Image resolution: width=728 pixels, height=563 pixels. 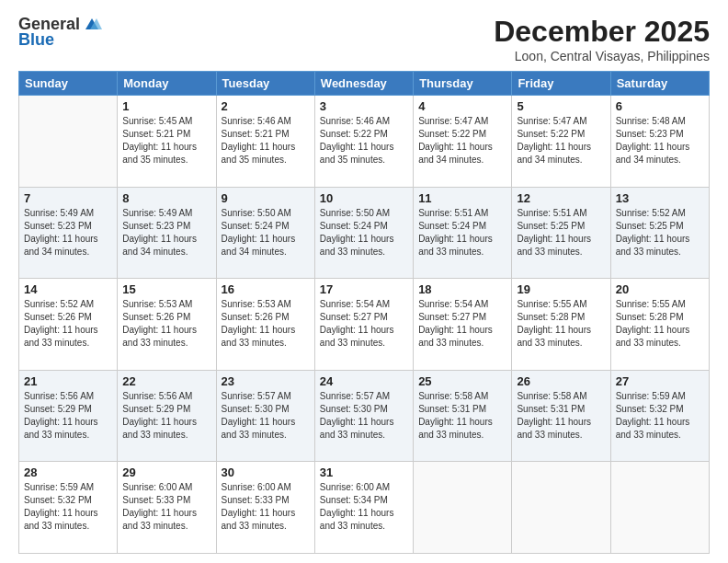 I want to click on calendar-cell: 15 Sunrise: 5:53 AMSunset: 5:26 PMDaylig…, so click(x=167, y=325).